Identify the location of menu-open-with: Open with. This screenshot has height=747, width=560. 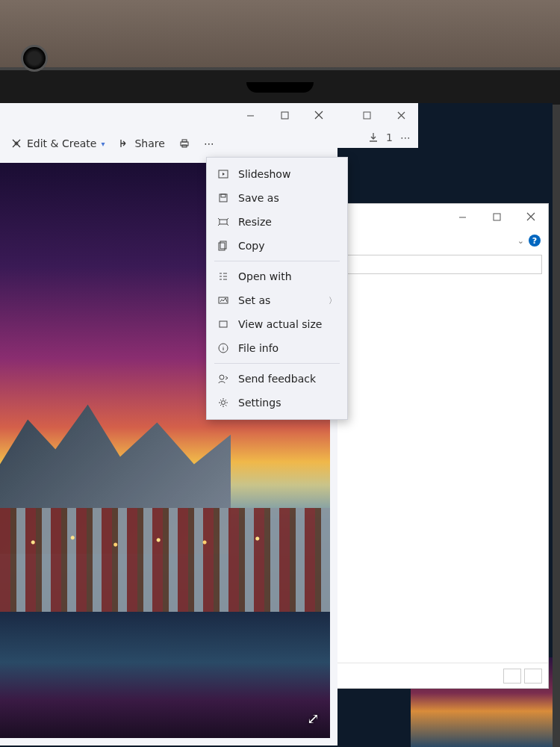
(277, 276).